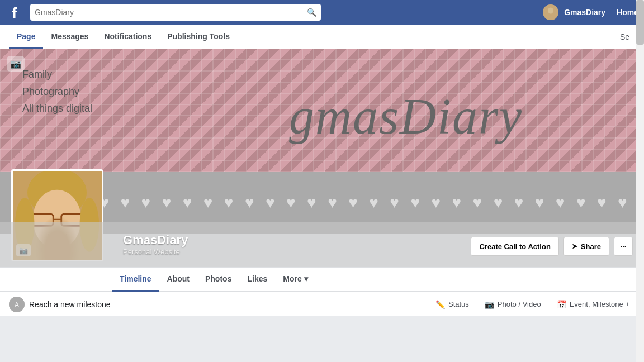 The width and height of the screenshot is (644, 362). Describe the element at coordinates (295, 279) in the screenshot. I see `tab-more: More ▾` at that location.